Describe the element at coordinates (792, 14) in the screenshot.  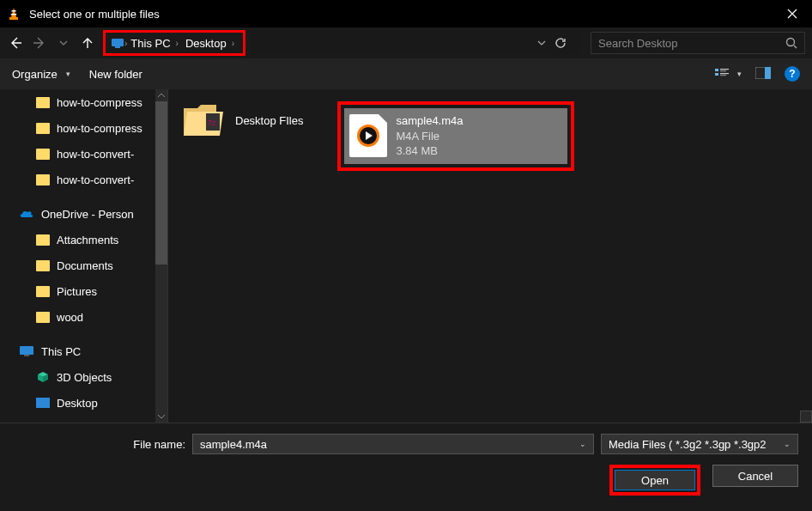
I see `close-icon` at that location.